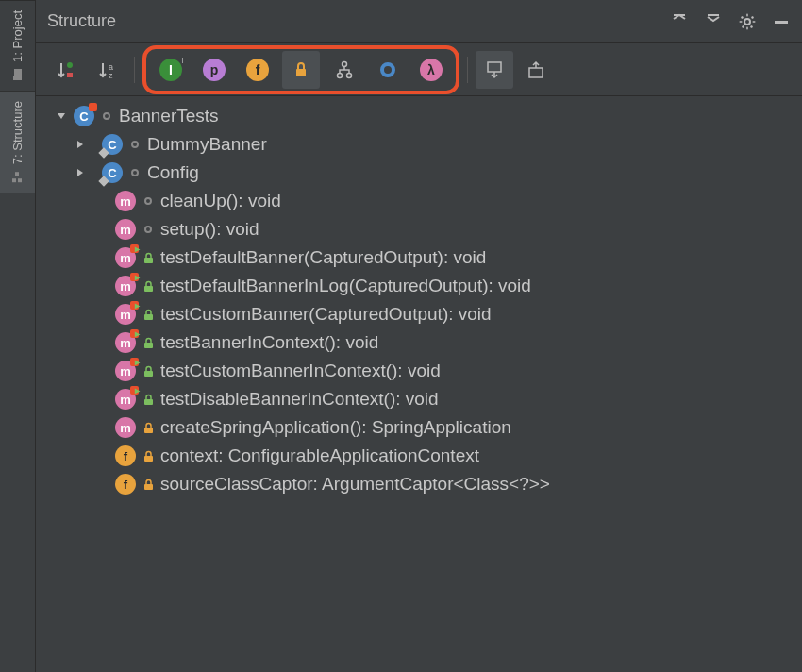 The height and width of the screenshot is (672, 802). Describe the element at coordinates (171, 70) in the screenshot. I see `show-inherited-button: I↑` at that location.